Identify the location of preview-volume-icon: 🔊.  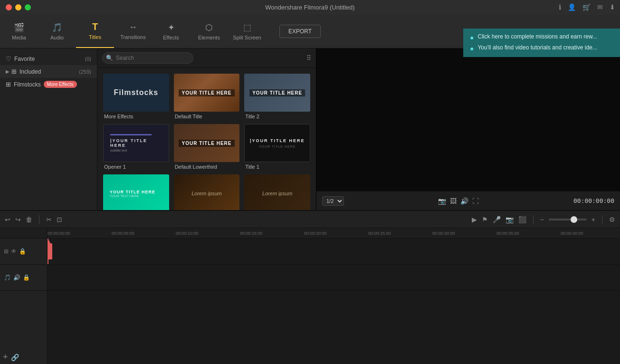
(465, 201).